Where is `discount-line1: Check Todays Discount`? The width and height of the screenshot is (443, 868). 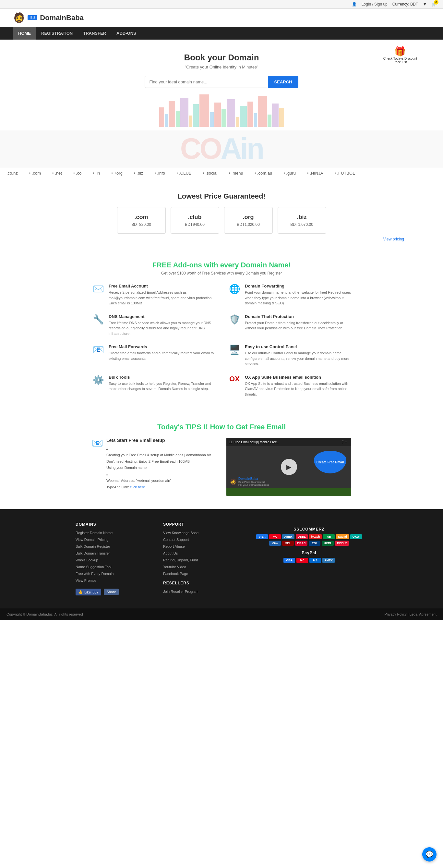
discount-line1: Check Todays Discount is located at coordinates (400, 59).